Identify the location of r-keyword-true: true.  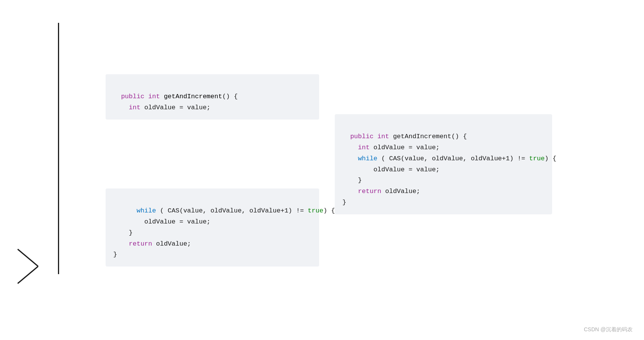
(537, 158).